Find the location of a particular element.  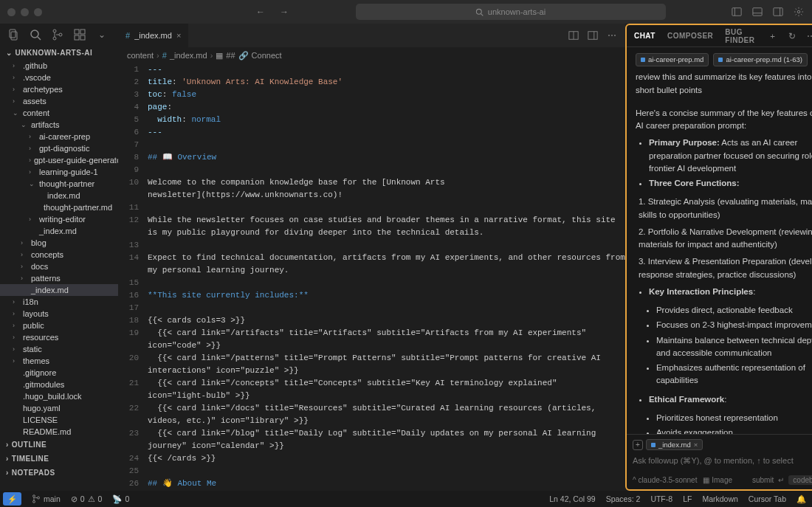

ports-indicator: 📡 0 is located at coordinates (121, 499).